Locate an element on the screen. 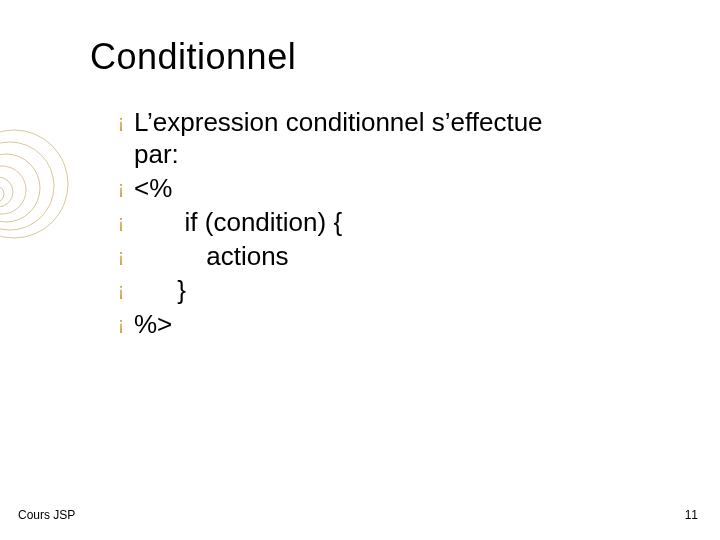  list-item-text: } is located at coordinates (160, 290).